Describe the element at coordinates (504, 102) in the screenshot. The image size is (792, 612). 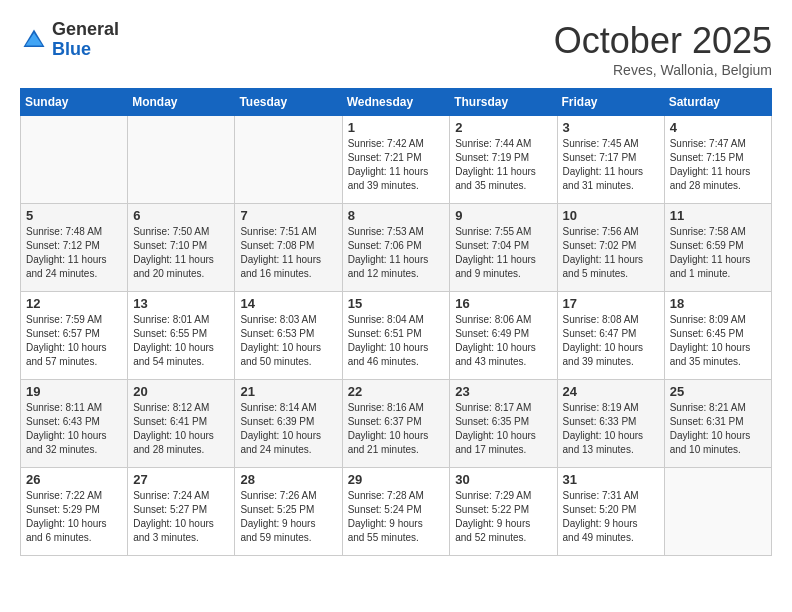
I see `day-header-thursday: Thursday` at that location.